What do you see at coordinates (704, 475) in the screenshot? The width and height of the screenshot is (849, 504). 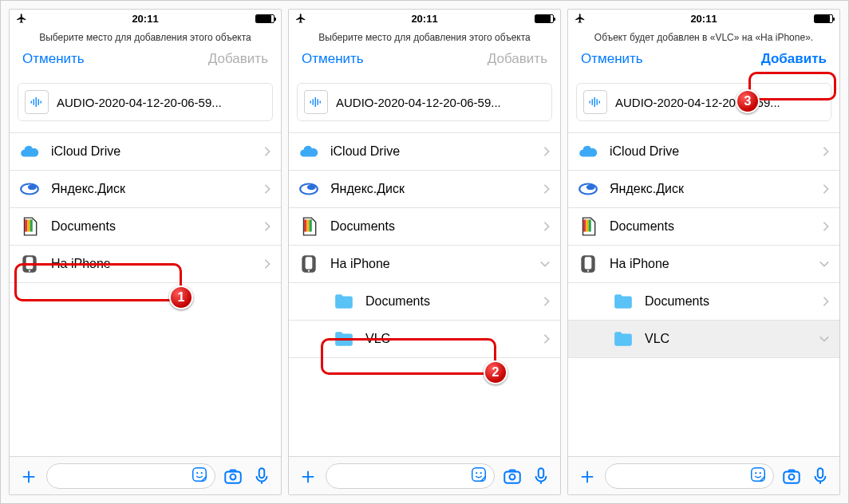 I see `bottom-bar: ＋` at bounding box center [704, 475].